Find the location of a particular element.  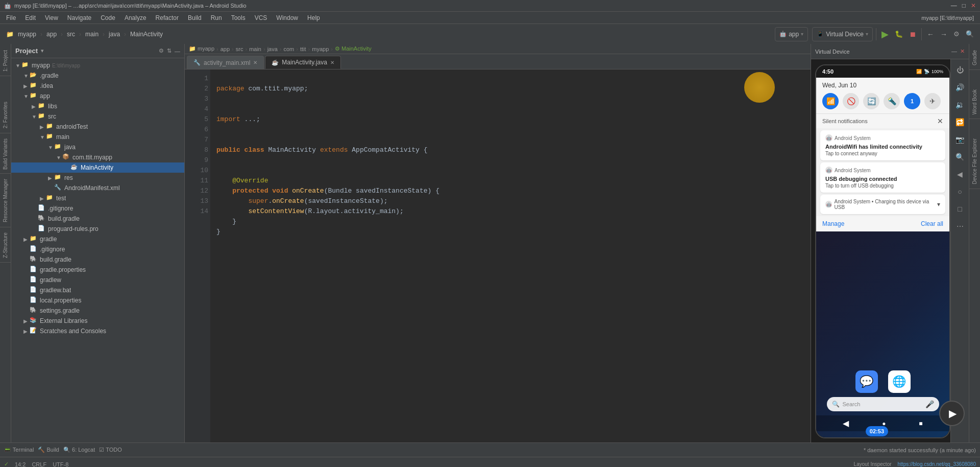

tree-gitignore-root: 📄 .gitignore is located at coordinates (98, 249).